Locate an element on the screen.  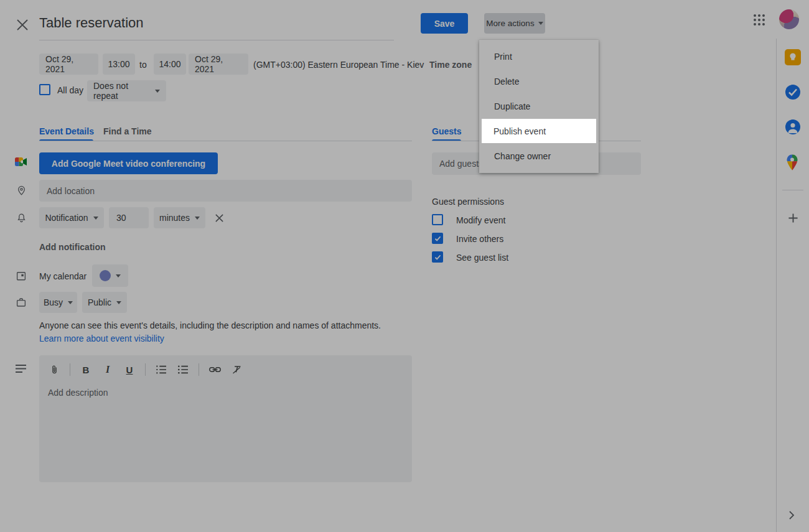
tab-divider is located at coordinates (225, 141).